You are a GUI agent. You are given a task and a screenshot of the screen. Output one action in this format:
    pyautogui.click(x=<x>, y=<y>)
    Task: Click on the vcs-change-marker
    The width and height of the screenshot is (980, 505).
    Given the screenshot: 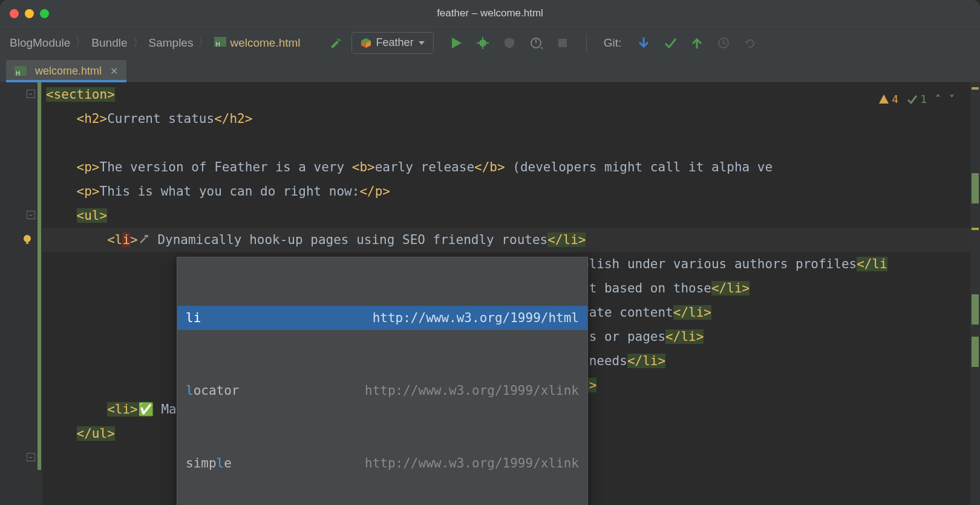 What is the action you would take?
    pyautogui.click(x=39, y=276)
    